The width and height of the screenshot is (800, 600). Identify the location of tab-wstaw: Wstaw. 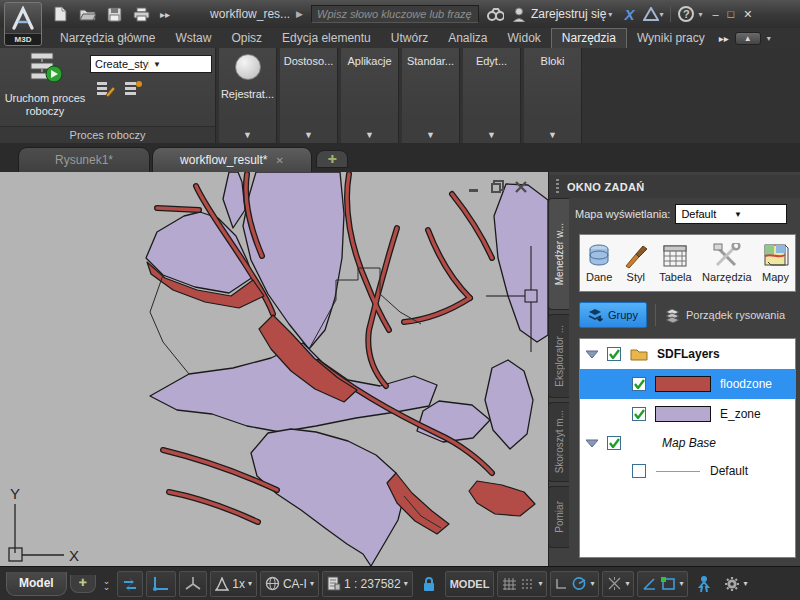
(193, 38).